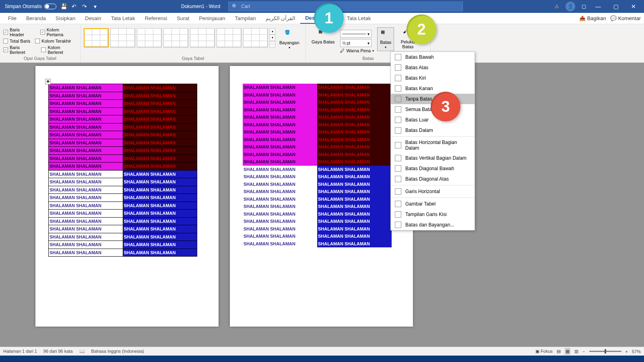 This screenshot has width=644, height=362. I want to click on callout-badge-3: 3, so click(446, 107).